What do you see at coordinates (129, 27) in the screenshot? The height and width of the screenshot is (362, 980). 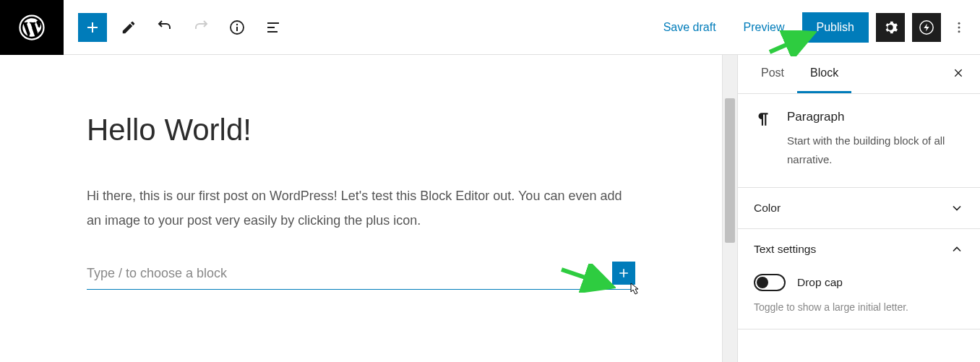 I see `edit-button` at bounding box center [129, 27].